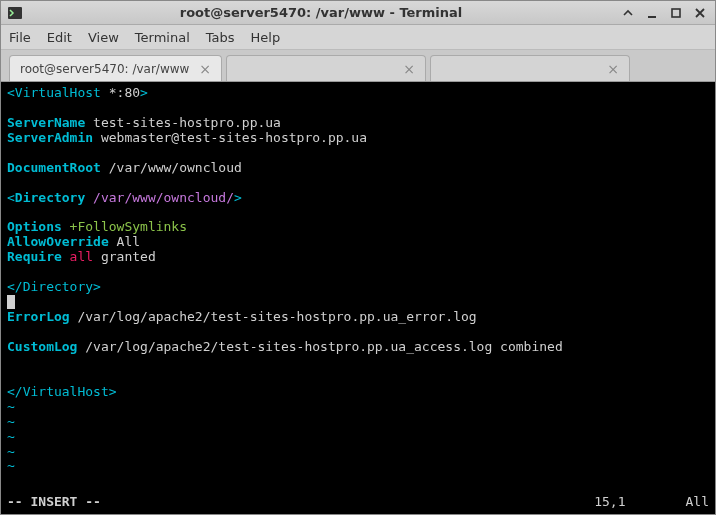 Image resolution: width=716 pixels, height=515 pixels. Describe the element at coordinates (54, 286) in the screenshot. I see `directory-close: </Directory>` at that location.